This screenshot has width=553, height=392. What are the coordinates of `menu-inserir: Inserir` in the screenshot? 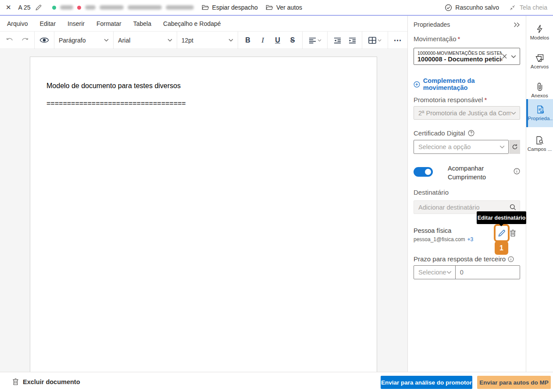 It's located at (76, 24).